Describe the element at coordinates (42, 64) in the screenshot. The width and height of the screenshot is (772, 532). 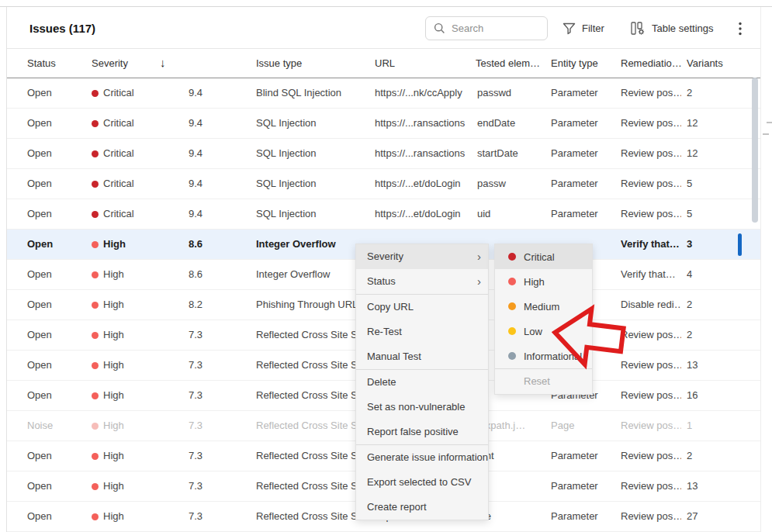
I see `column-header-status: Status` at that location.